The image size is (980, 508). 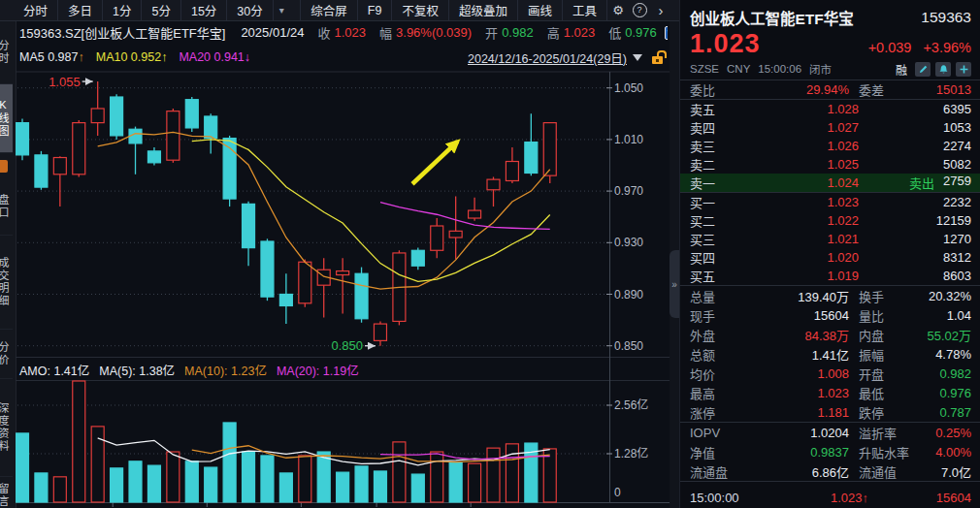 I want to click on stock-code: 159363, so click(x=946, y=17).